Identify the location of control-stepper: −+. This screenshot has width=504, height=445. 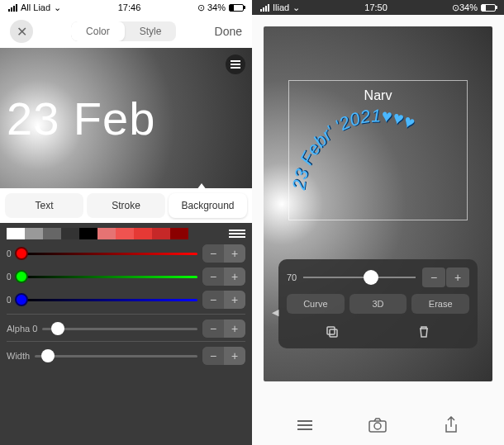
(446, 277).